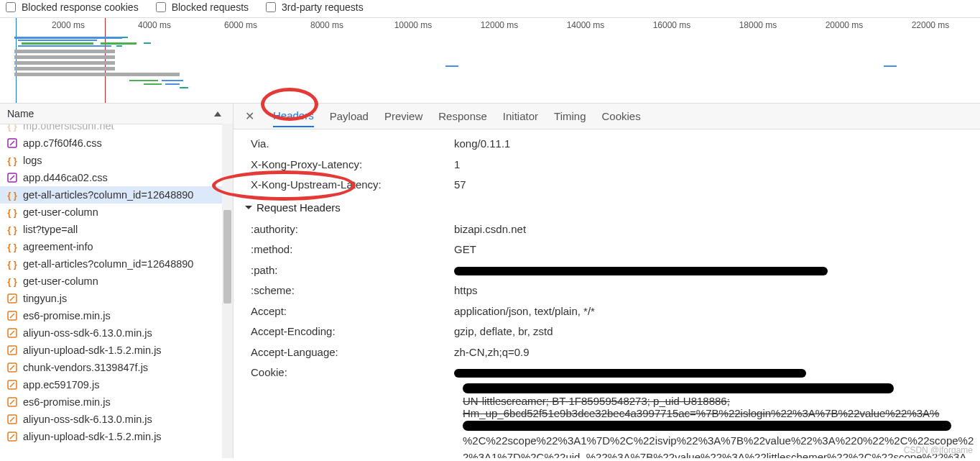 The image size is (980, 461). What do you see at coordinates (249, 207) in the screenshot?
I see `chevron-down-icon` at bounding box center [249, 207].